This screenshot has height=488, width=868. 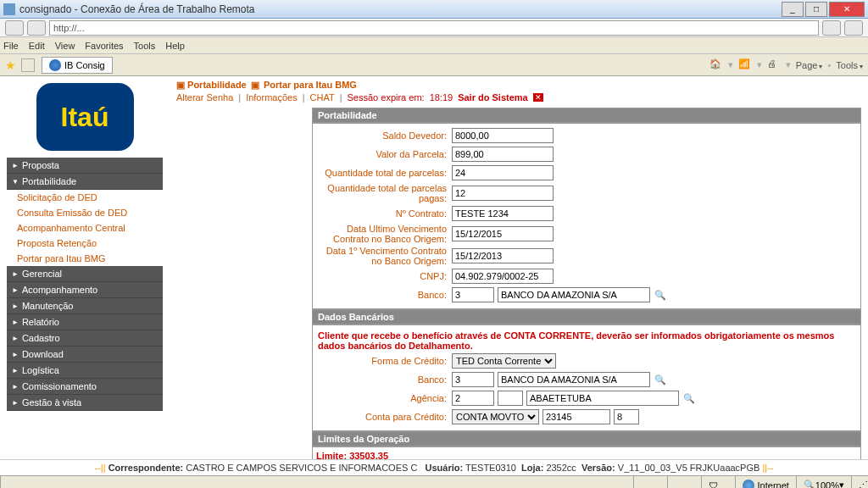 I want to click on select-conta-tipo: CONTA MOVTO, so click(x=495, y=417).